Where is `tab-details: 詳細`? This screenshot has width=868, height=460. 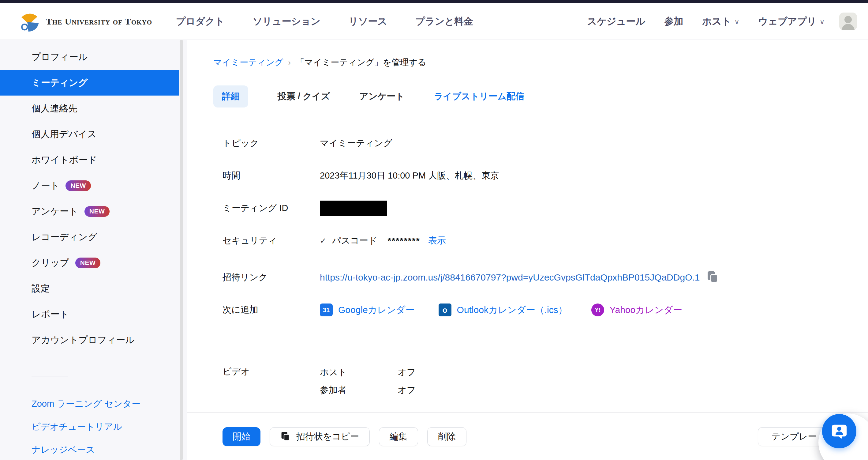
tab-details: 詳細 is located at coordinates (231, 96).